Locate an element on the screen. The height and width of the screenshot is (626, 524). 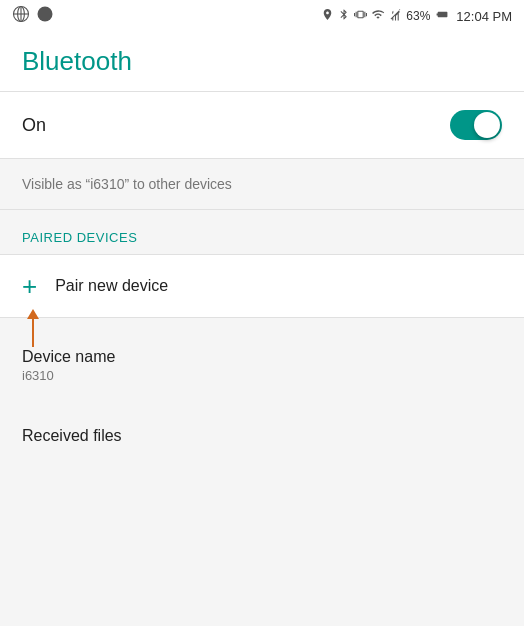
pair-new-device-row: + Pair new device is located at coordinates (262, 286).